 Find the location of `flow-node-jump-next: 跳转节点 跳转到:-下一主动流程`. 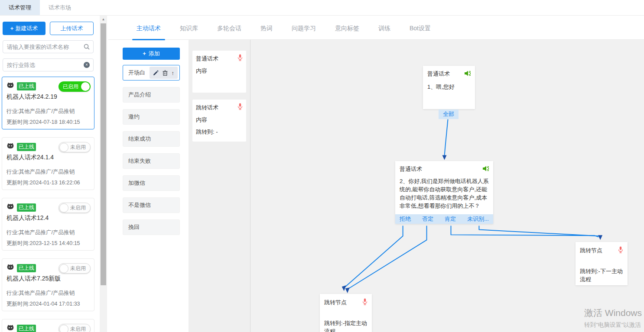

flow-node-jump-next: 跳转节点 跳转到:-下一主动流程 is located at coordinates (602, 264).